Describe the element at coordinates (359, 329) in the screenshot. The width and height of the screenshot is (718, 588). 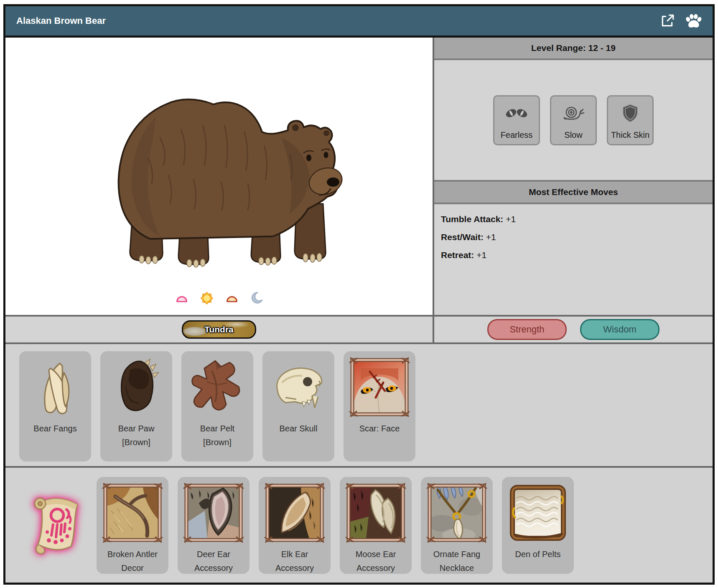
I see `band-row: Tundra Strength Wisdom` at that location.